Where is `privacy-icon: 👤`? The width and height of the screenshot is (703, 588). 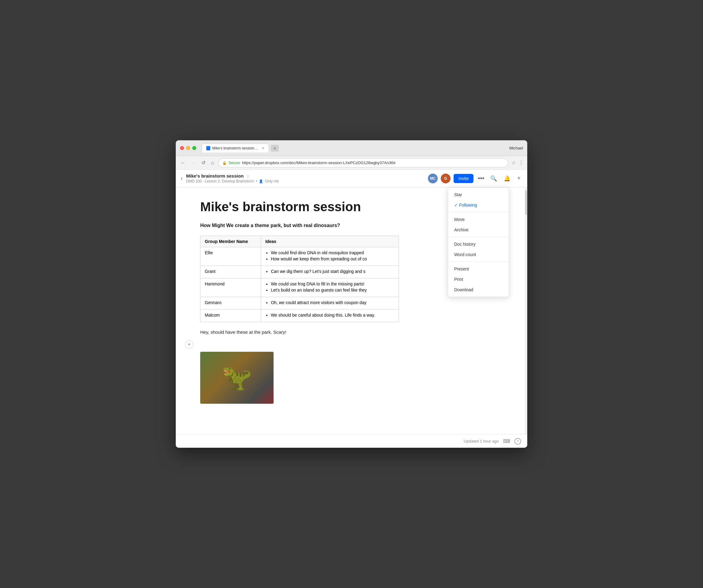
privacy-icon: 👤 is located at coordinates (261, 181).